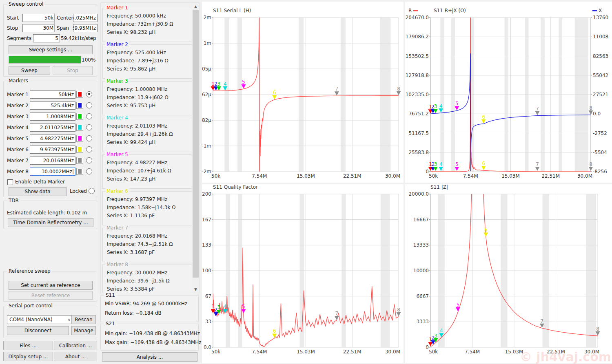 Image resolution: width=612 pixels, height=364 pixels. I want to click on marker-8-freq-field: 30.0002MHz|, so click(53, 172).